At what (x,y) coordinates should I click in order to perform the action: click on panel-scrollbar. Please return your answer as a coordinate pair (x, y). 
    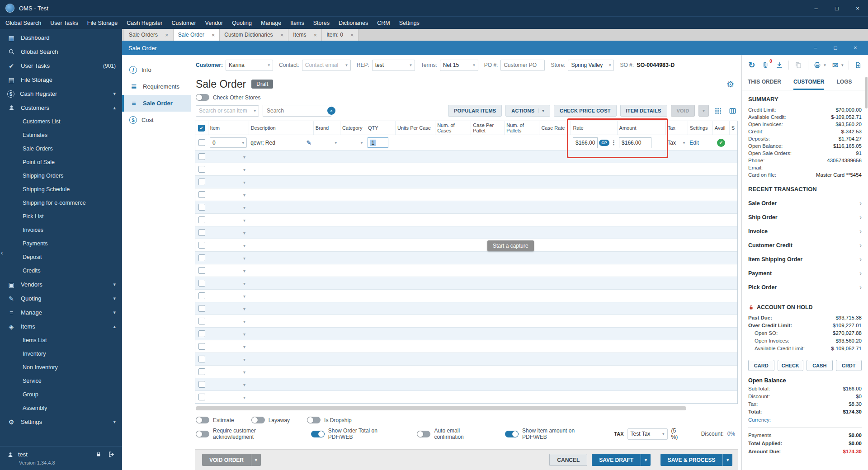
    Looking at the image, I should click on (866, 93).